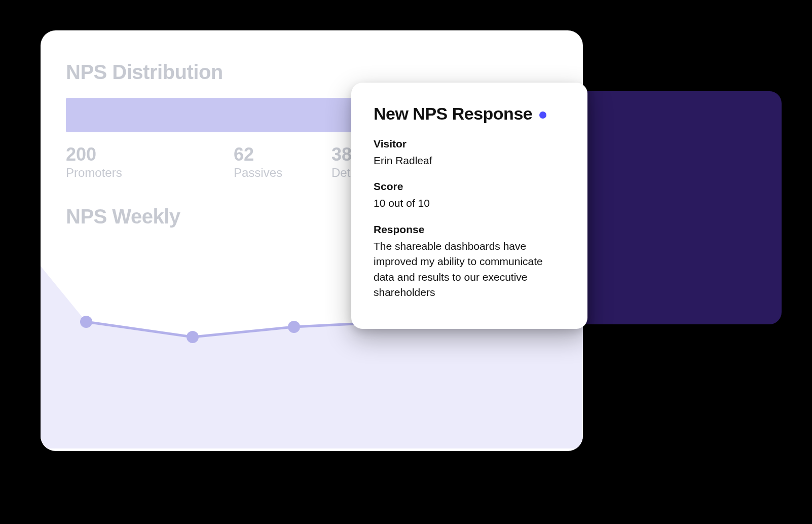 The height and width of the screenshot is (524, 812). I want to click on status-dot-icon, so click(543, 115).